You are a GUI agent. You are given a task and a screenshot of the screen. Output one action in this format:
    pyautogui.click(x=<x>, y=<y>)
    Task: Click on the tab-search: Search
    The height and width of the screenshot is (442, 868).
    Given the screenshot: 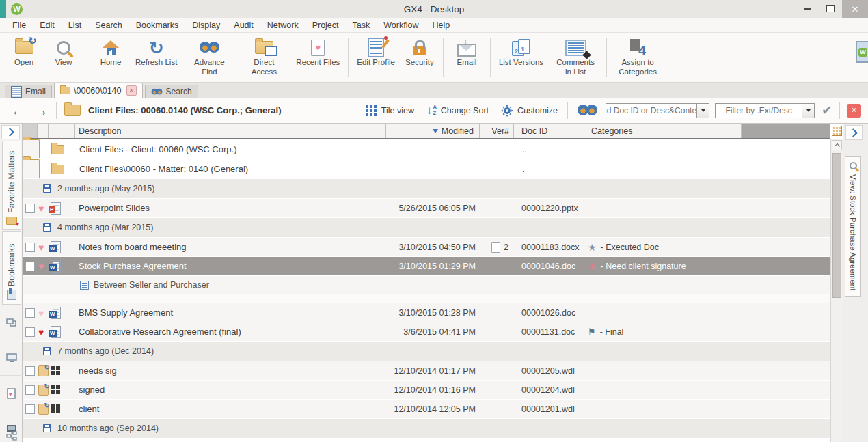 What is the action you would take?
    pyautogui.click(x=172, y=92)
    